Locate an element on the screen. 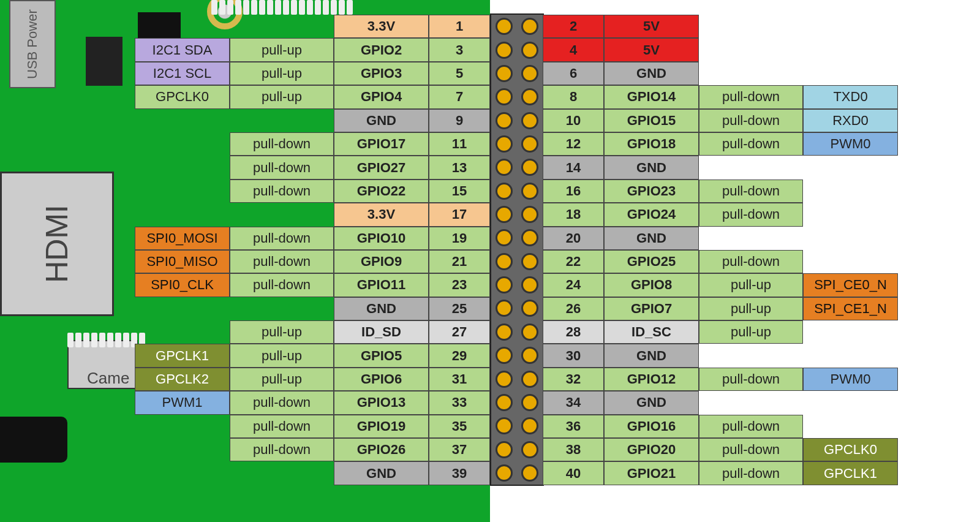 This screenshot has height=522, width=980. pin-number: 22 is located at coordinates (573, 262).